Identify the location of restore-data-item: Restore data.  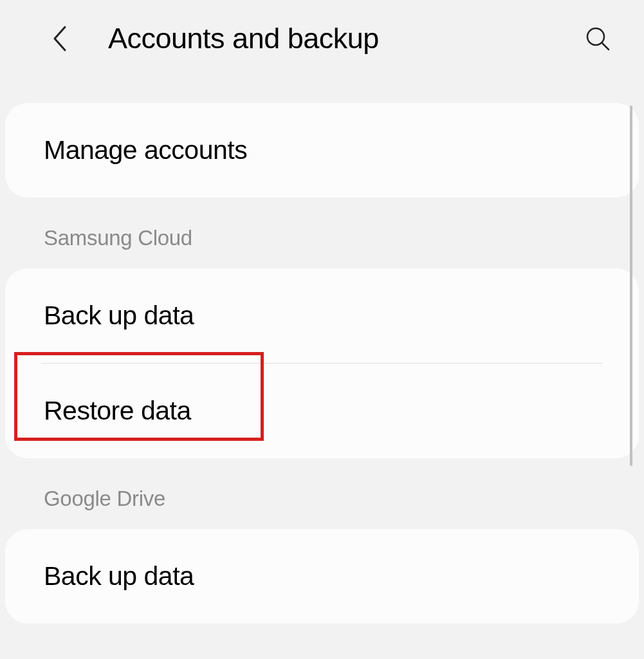
(322, 411).